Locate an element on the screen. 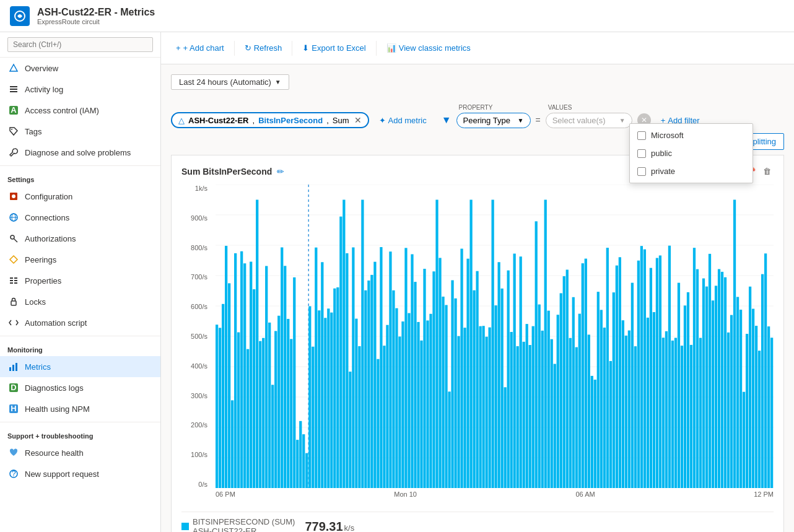  values-label: VALUES is located at coordinates (560, 108).